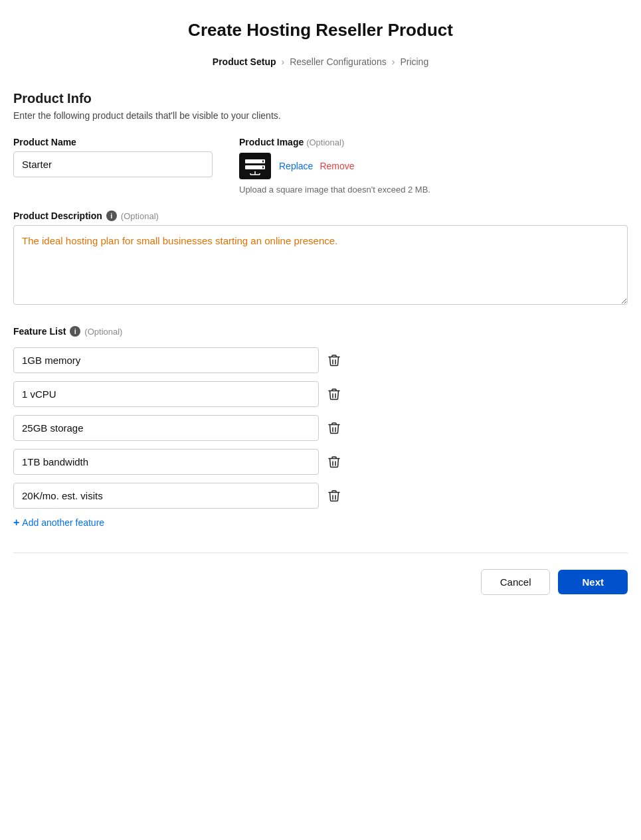 The image size is (641, 840). I want to click on add-feature-button: + Add another feature, so click(58, 523).